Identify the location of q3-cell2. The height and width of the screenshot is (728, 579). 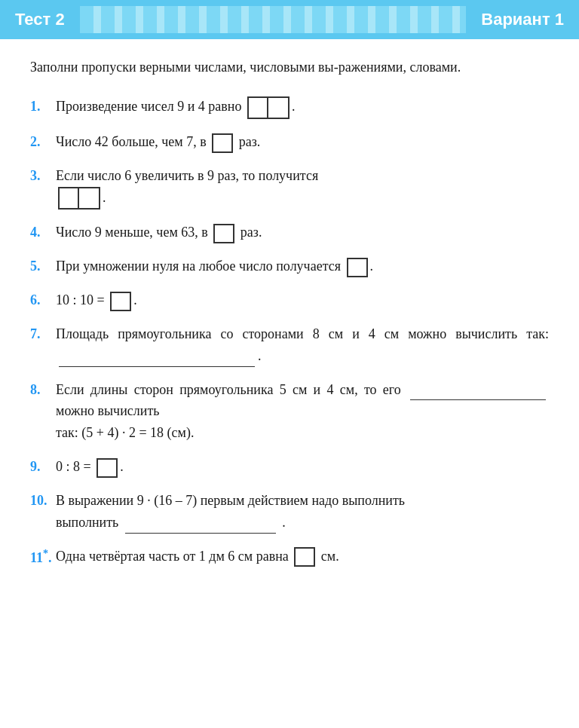
(89, 198).